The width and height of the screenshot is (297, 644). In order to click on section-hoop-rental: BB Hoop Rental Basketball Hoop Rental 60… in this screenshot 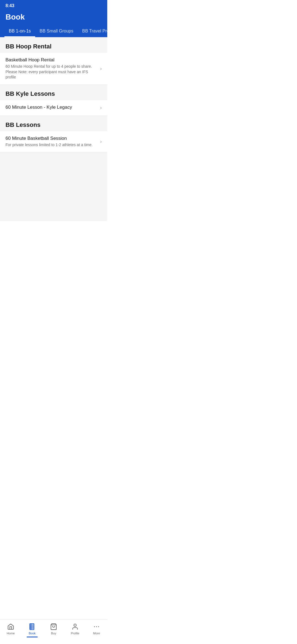, I will do `click(54, 61)`.